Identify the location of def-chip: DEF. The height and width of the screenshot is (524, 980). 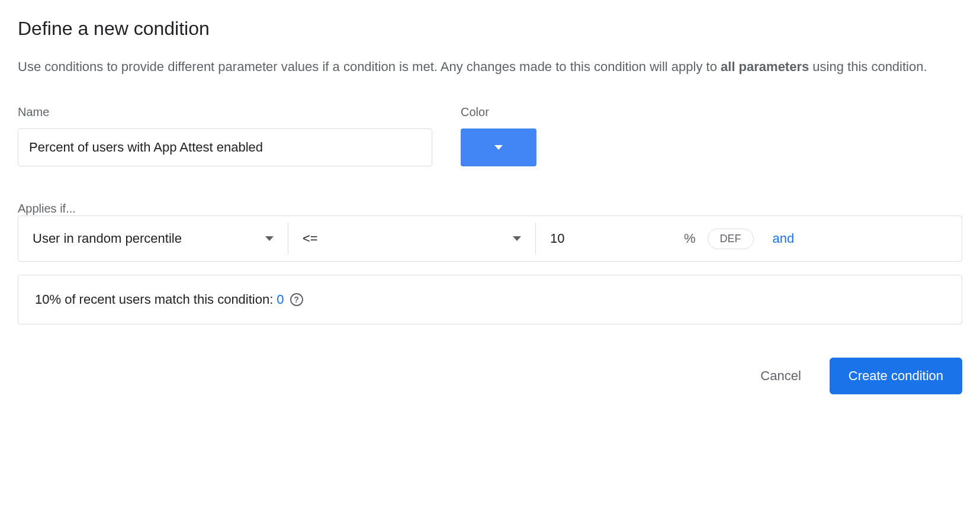
(731, 239).